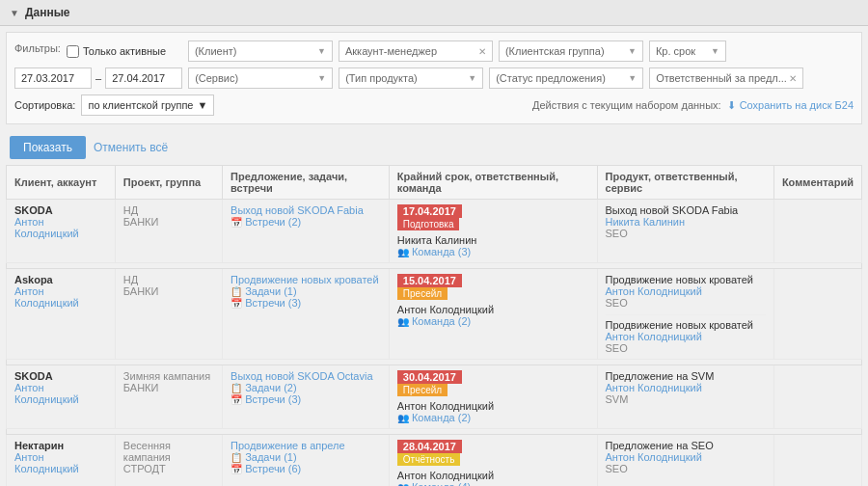  Describe the element at coordinates (61, 446) in the screenshot. I see `client-name: Нектарин` at that location.